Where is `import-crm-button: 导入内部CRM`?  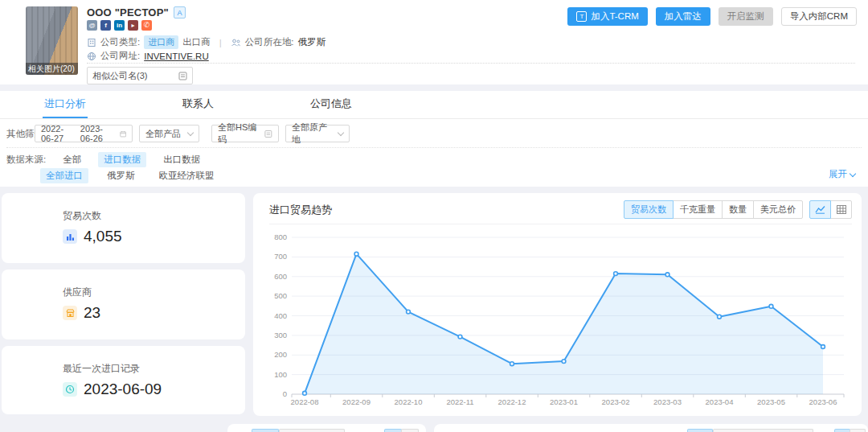 import-crm-button: 导入内部CRM is located at coordinates (819, 16).